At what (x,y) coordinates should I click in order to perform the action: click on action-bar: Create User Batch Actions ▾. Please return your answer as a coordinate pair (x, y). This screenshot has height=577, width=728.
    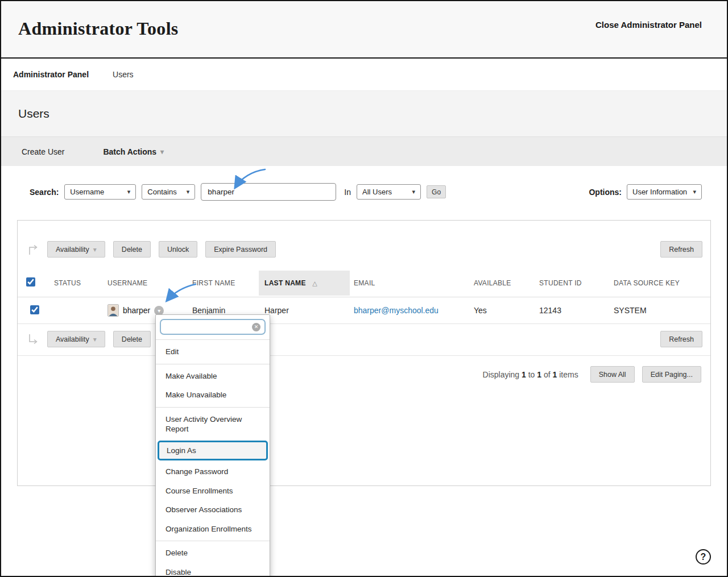
    Looking at the image, I should click on (364, 151).